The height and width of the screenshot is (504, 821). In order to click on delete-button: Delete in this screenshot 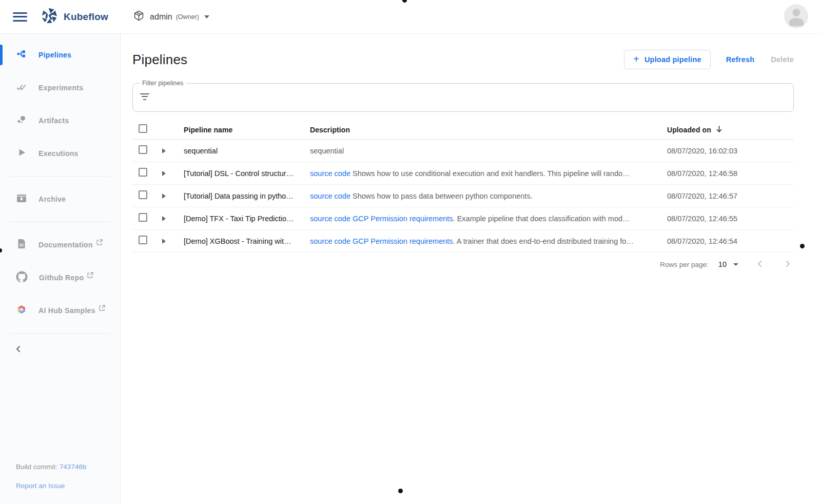, I will do `click(782, 60)`.